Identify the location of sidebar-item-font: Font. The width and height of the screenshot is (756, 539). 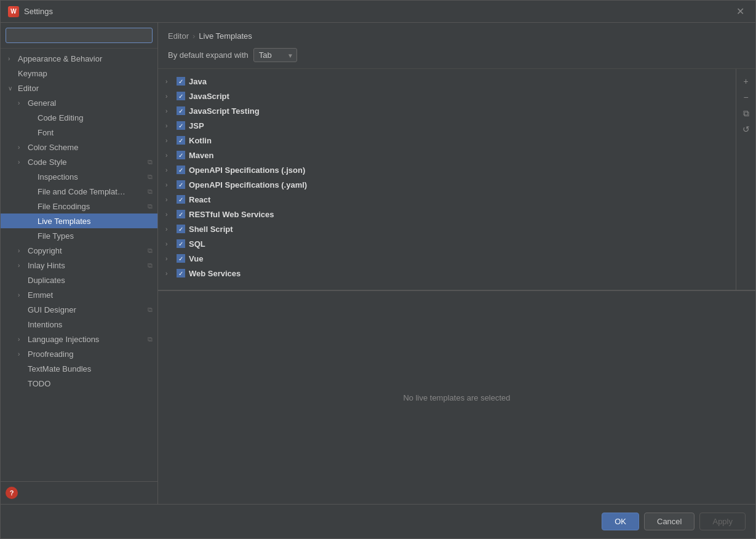
(79, 132).